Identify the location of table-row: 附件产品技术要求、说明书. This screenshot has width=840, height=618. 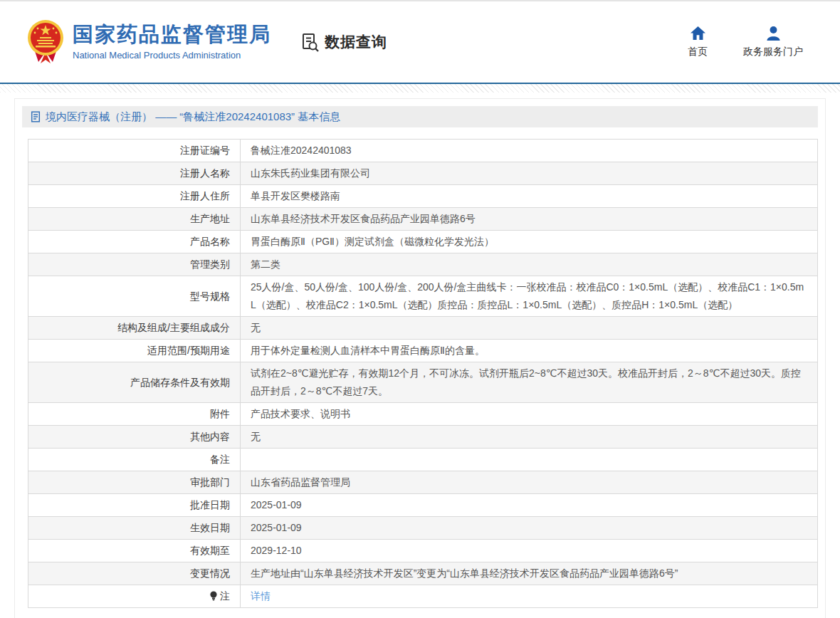
(423, 414).